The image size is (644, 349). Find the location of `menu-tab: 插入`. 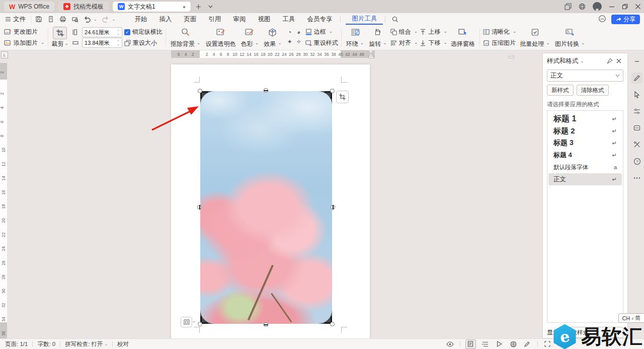

menu-tab: 插入 is located at coordinates (165, 19).